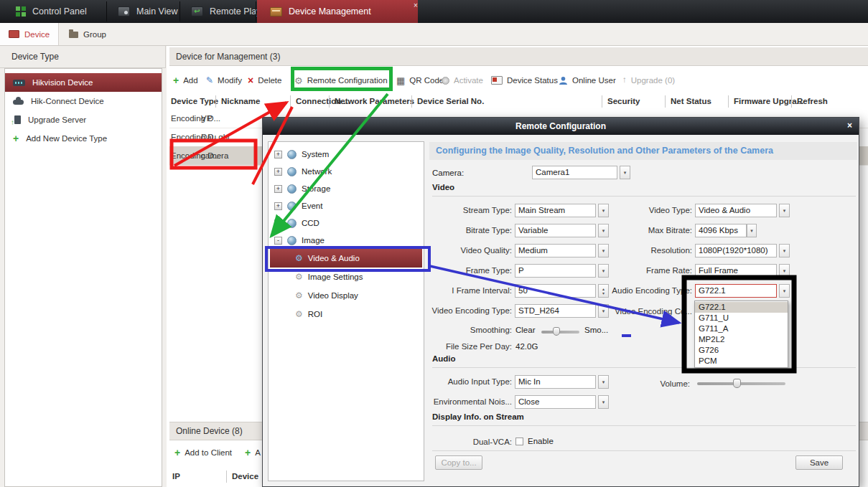 This screenshot has height=487, width=868. What do you see at coordinates (73, 34) in the screenshot?
I see `group-folder-icon` at bounding box center [73, 34].